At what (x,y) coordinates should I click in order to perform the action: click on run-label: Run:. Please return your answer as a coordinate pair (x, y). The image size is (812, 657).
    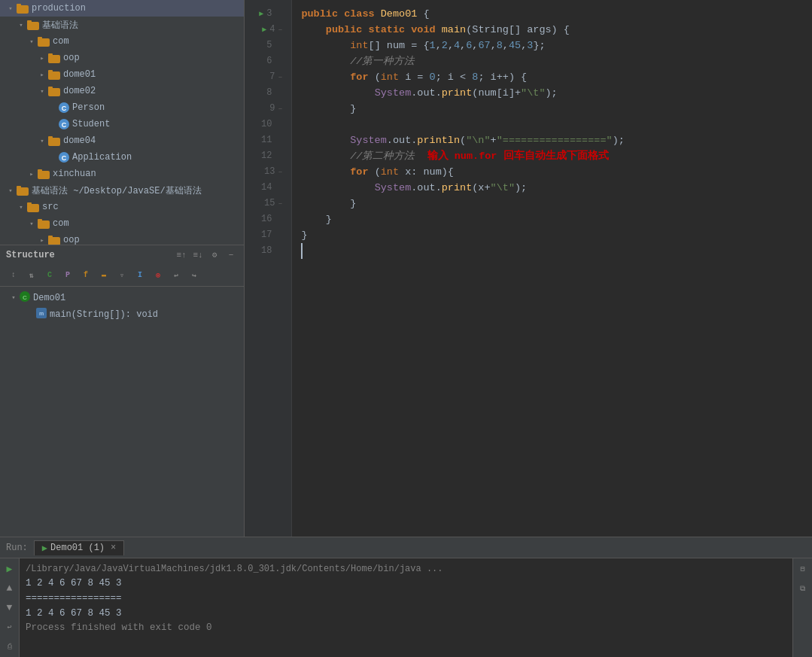
    Looking at the image, I should click on (17, 548).